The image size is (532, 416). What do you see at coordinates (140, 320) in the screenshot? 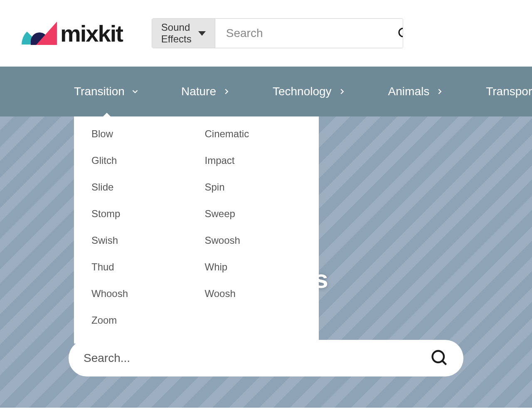
I see `dropdown-item: Zoom` at bounding box center [140, 320].